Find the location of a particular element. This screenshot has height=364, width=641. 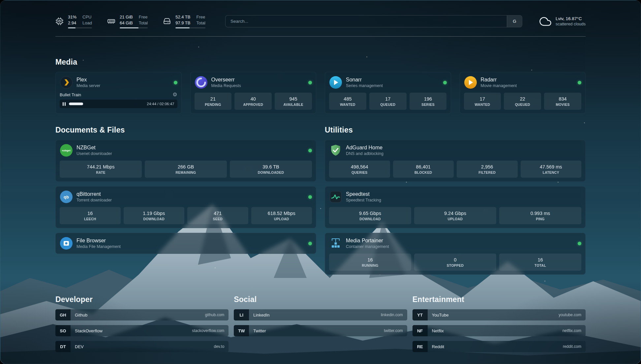

bookmark-group-social: Social LI LinkedIn linkedin.com TW Twitt… is located at coordinates (320, 318).